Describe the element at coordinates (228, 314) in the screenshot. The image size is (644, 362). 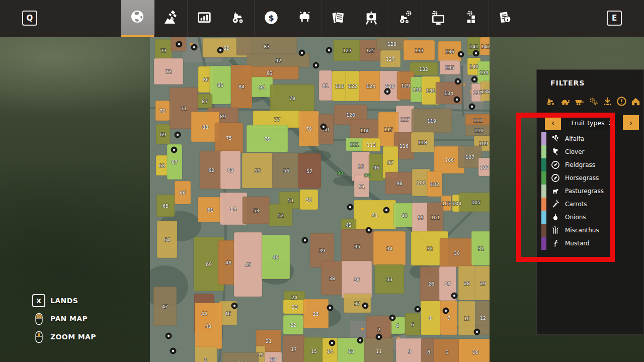
I see `field-number: 46` at that location.